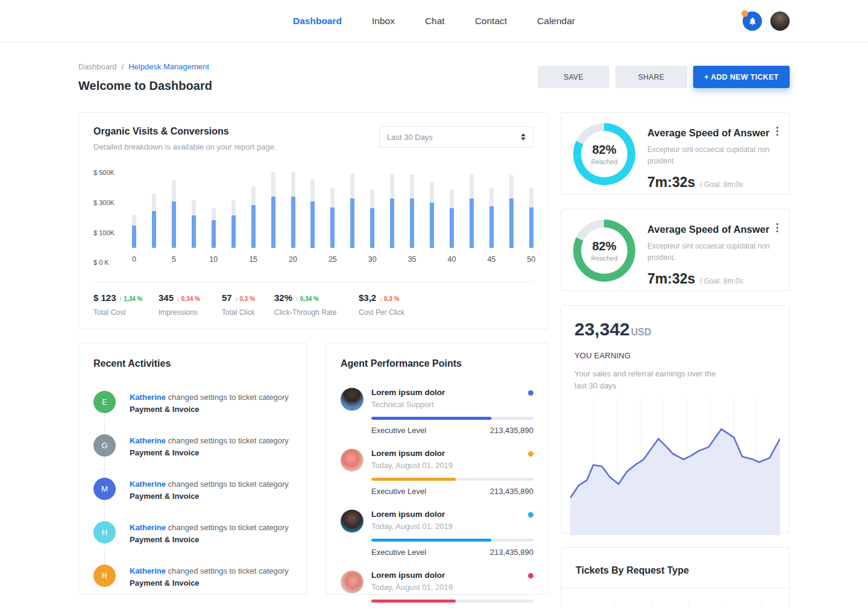  Describe the element at coordinates (104, 173) in the screenshot. I see `y-tick: $ 500K` at that location.